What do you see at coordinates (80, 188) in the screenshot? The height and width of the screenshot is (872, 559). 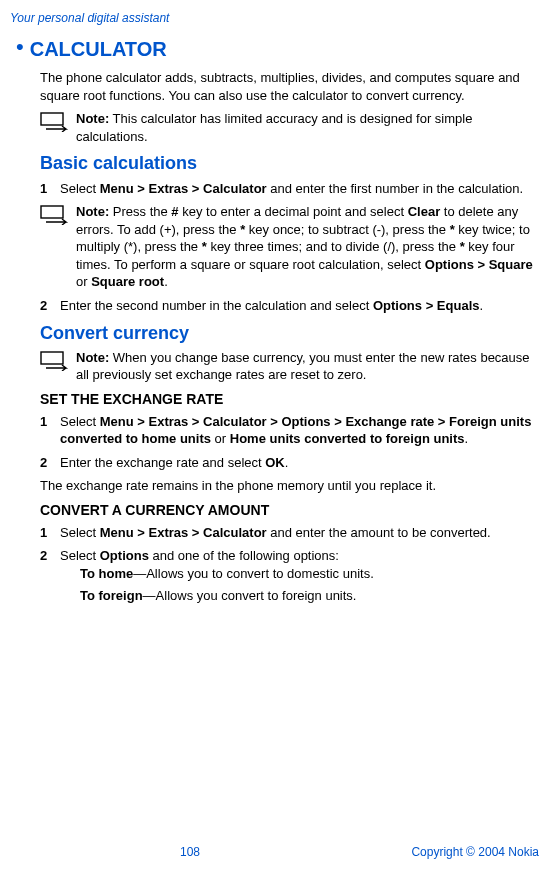 I see `text: Select` at bounding box center [80, 188].